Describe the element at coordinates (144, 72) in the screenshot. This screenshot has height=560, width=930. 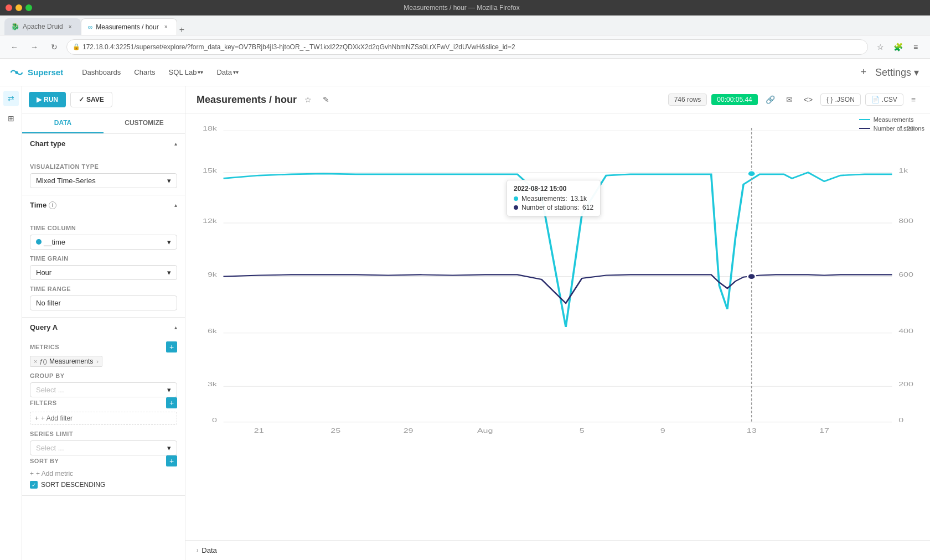
I see `nav-charts: Charts` at that location.